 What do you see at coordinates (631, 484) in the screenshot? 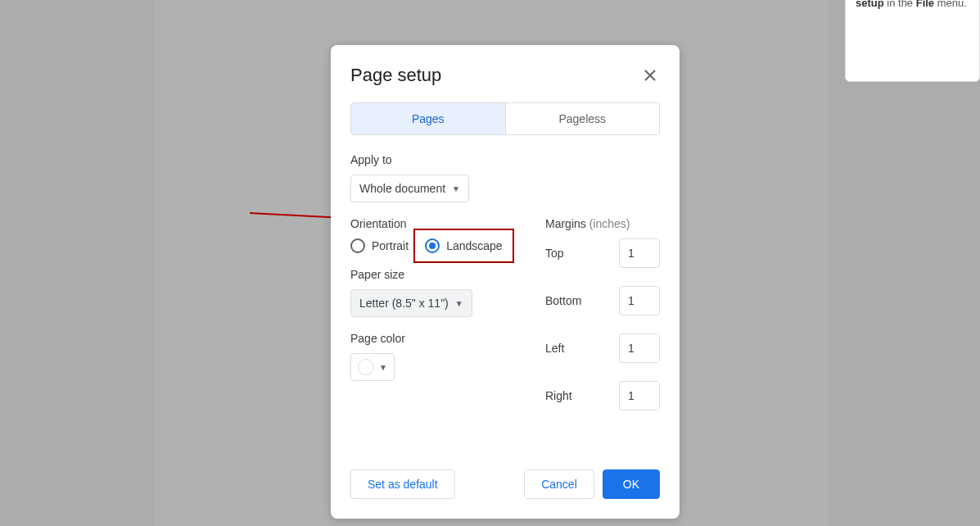
I see `ok-button: OK` at bounding box center [631, 484].